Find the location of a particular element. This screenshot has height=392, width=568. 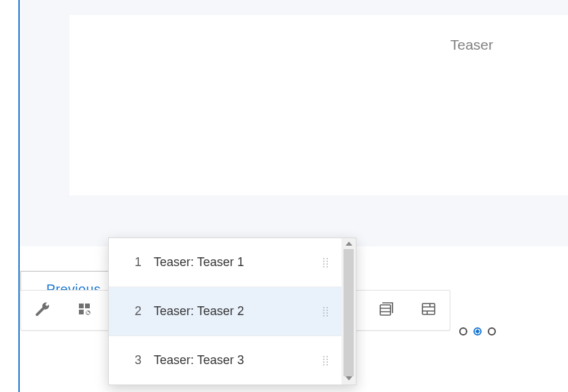

panel-index: 2 is located at coordinates (133, 312).